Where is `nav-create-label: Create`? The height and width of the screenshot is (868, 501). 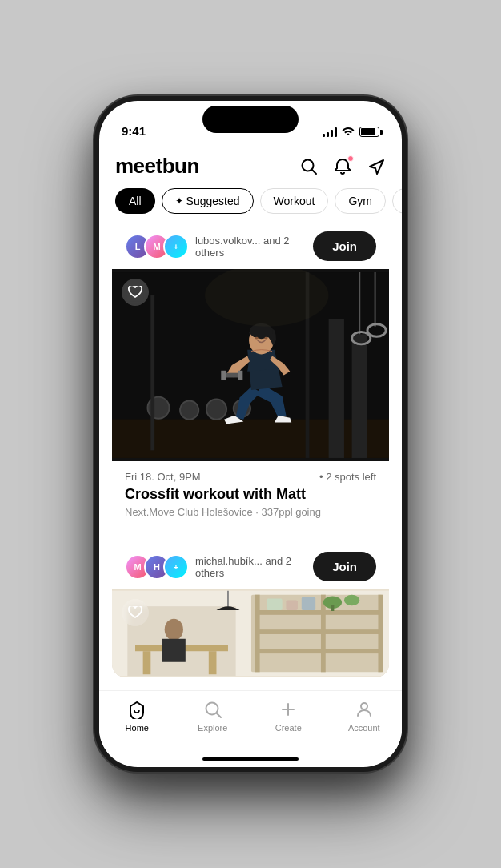 nav-create-label: Create is located at coordinates (288, 728).